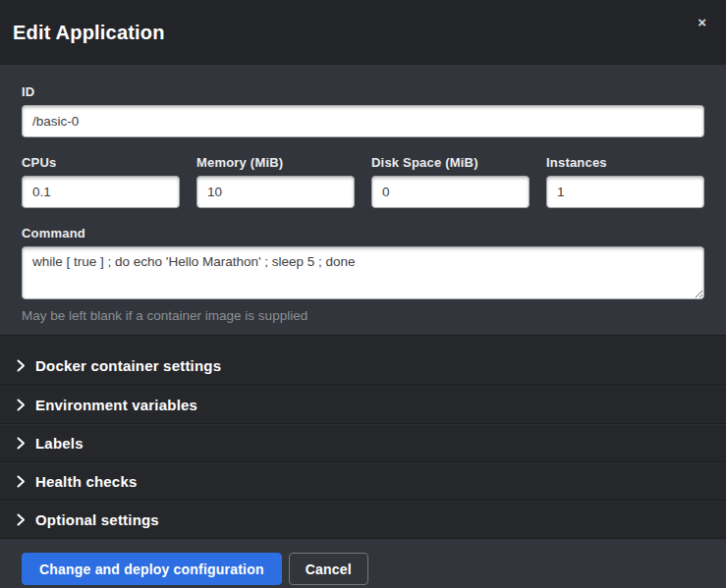 This screenshot has width=726, height=588. What do you see at coordinates (363, 404) in the screenshot?
I see `section-environment-variables: Environment variables` at bounding box center [363, 404].